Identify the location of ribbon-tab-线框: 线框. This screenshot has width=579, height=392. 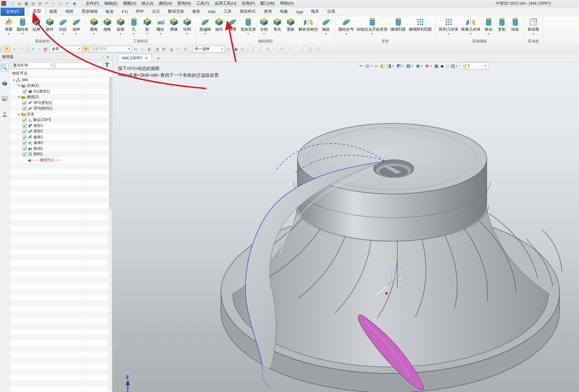
(70, 12).